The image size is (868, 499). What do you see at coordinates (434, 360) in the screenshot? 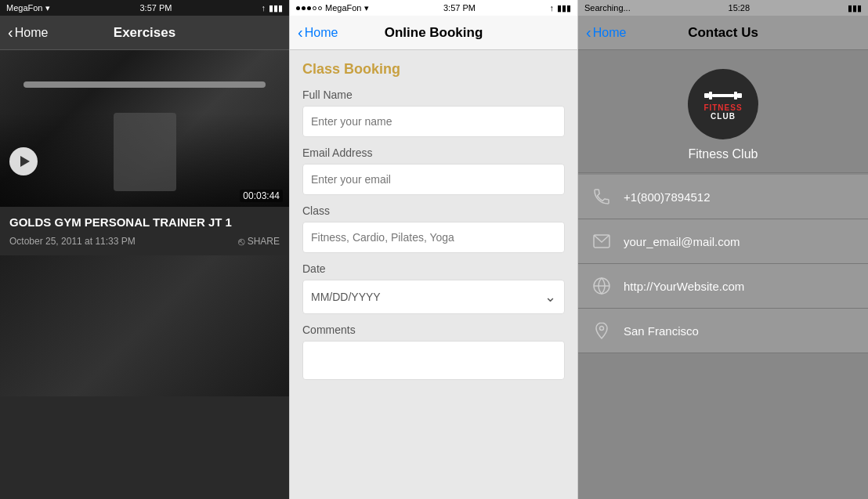
I see `comments-input` at bounding box center [434, 360].